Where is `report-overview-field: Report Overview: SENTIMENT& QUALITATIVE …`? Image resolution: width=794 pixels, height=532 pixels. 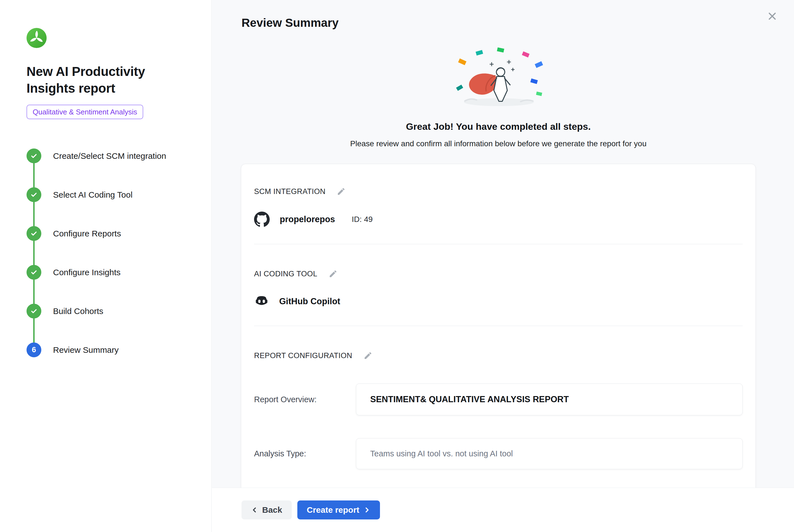
report-overview-field: Report Overview: SENTIMENT& QUALITATIVE … is located at coordinates (498, 399).